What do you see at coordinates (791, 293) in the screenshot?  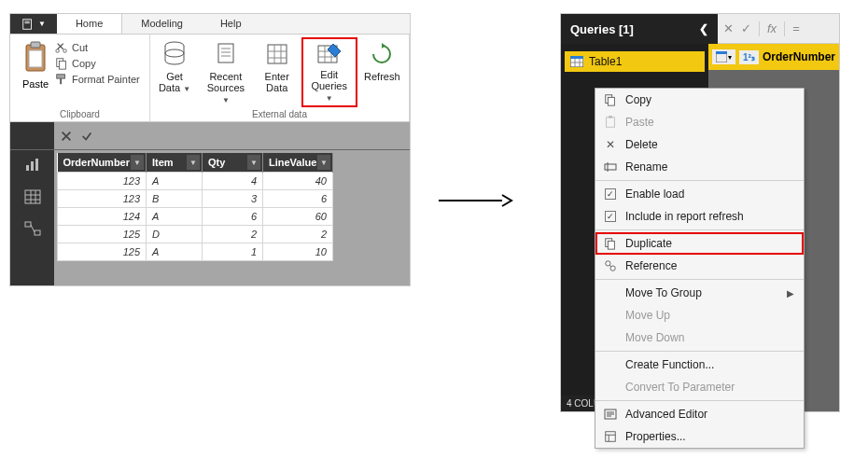 I see `submenu-arrow-icon: ▶` at bounding box center [791, 293].